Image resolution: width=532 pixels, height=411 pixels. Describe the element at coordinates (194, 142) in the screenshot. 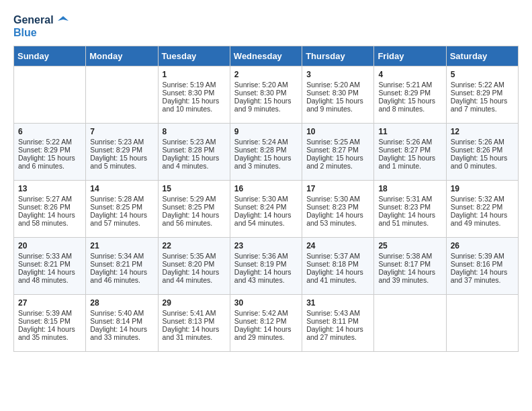

I see `day-info: Sunrise: 5:23 AM` at that location.